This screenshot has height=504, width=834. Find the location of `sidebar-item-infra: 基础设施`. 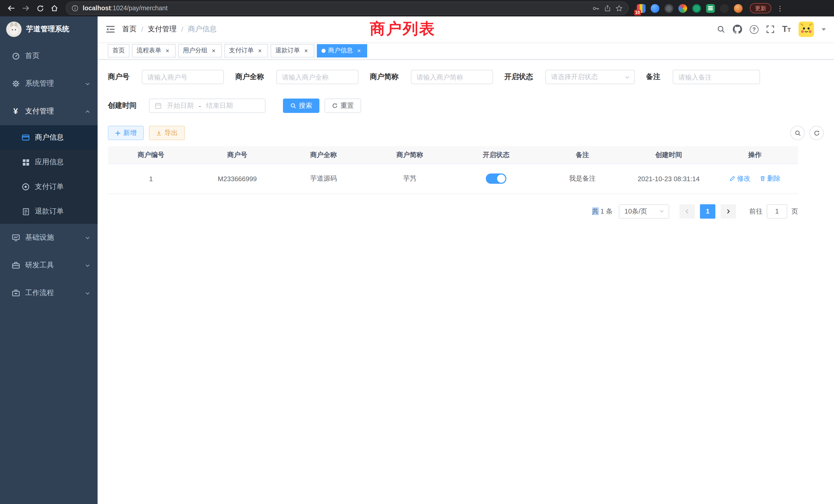

sidebar-item-infra: 基础设施 is located at coordinates (49, 237).